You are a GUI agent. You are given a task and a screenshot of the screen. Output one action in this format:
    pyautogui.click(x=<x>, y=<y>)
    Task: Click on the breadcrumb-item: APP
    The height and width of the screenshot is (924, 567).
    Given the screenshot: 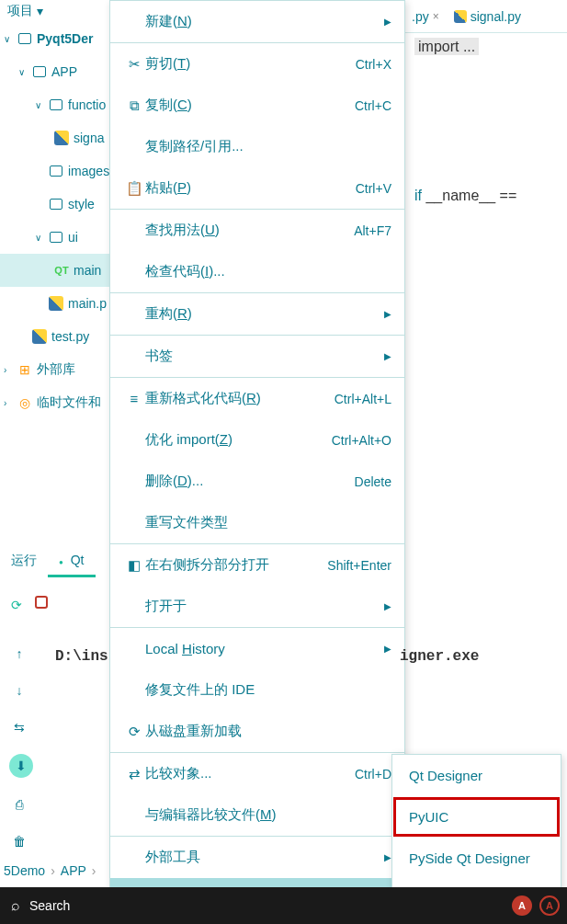 What is the action you would take?
    pyautogui.click(x=74, y=871)
    